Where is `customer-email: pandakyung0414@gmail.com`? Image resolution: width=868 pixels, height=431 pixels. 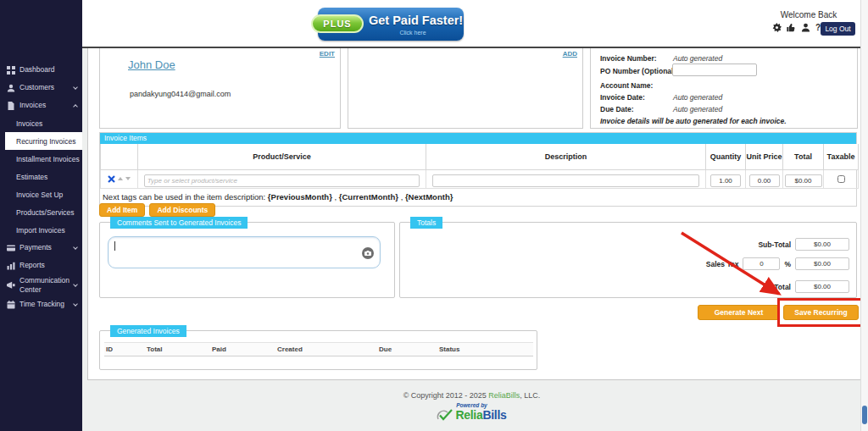
customer-email: pandakyung0414@gmail.com is located at coordinates (180, 94).